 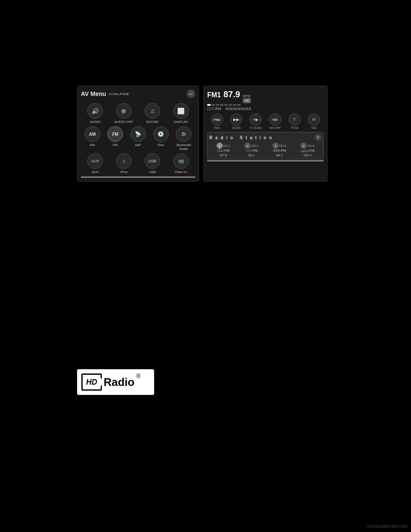 What do you see at coordinates (252, 151) in the screenshot?
I see `hd2-station-name: ○○○-FM` at bounding box center [252, 151].